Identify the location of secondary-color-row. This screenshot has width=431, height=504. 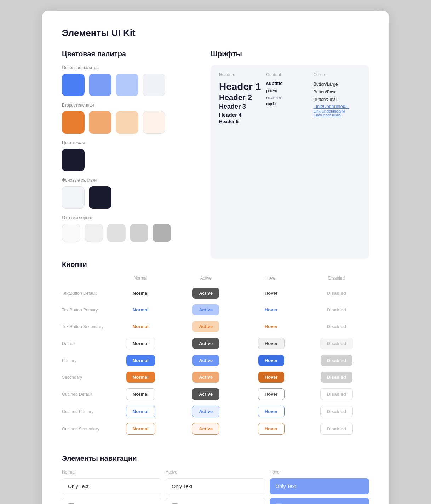
(129, 122).